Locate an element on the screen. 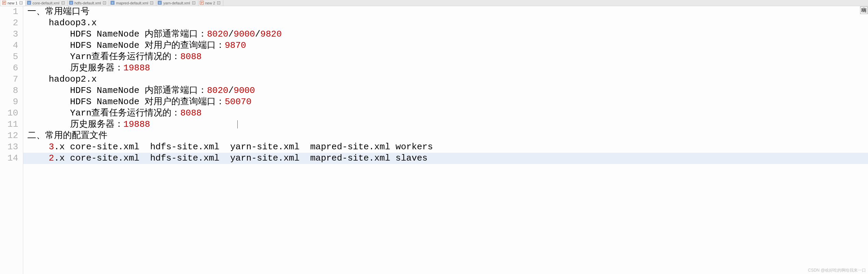 This screenshot has height=274, width=868. line-number: 7 is located at coordinates (9, 79).